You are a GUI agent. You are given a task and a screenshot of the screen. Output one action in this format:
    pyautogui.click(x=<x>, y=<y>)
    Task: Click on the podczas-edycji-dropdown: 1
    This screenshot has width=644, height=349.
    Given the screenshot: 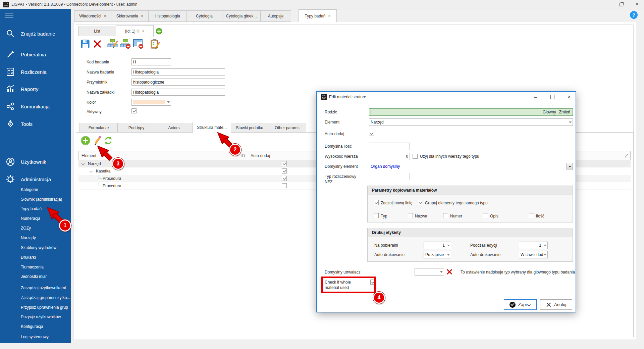 What is the action you would take?
    pyautogui.click(x=533, y=245)
    